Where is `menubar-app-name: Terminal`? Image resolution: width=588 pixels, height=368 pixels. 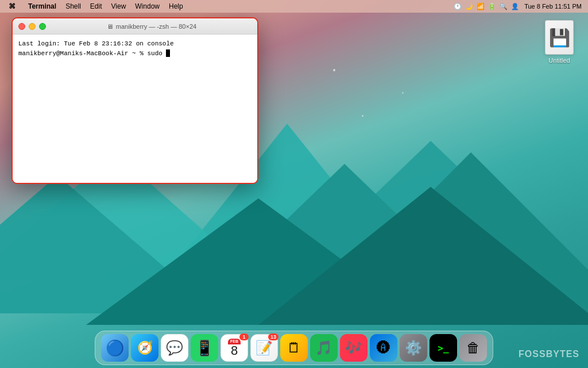
menubar-app-name: Terminal is located at coordinates (42, 6).